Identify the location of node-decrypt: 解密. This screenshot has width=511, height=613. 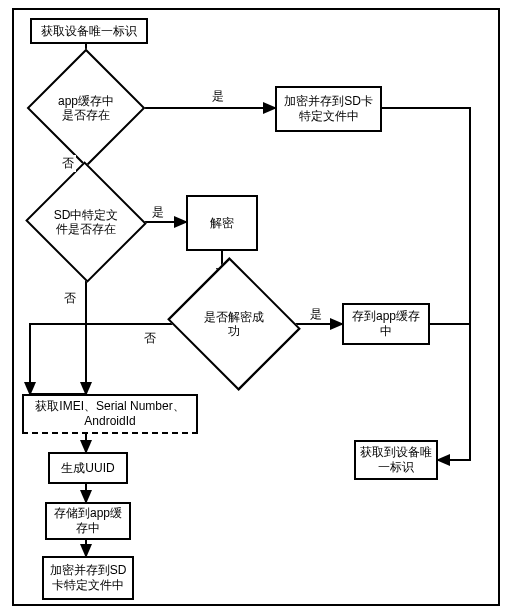
(222, 223).